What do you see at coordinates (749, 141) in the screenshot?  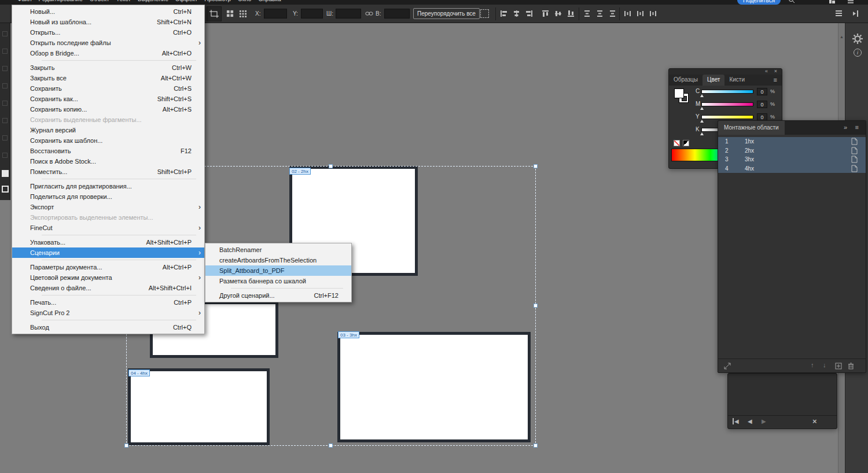 I see `artboard-row-name: 1hx` at bounding box center [749, 141].